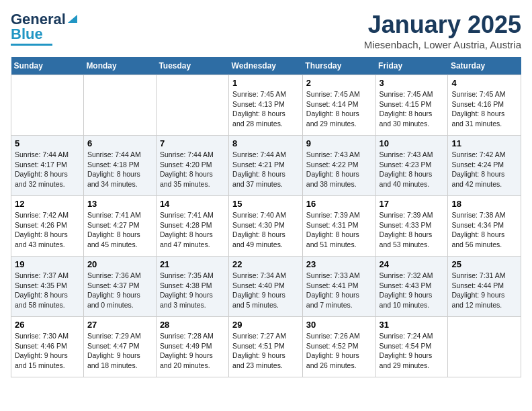 The image size is (532, 411). What do you see at coordinates (412, 204) in the screenshot?
I see `day-number: 17` at bounding box center [412, 204].